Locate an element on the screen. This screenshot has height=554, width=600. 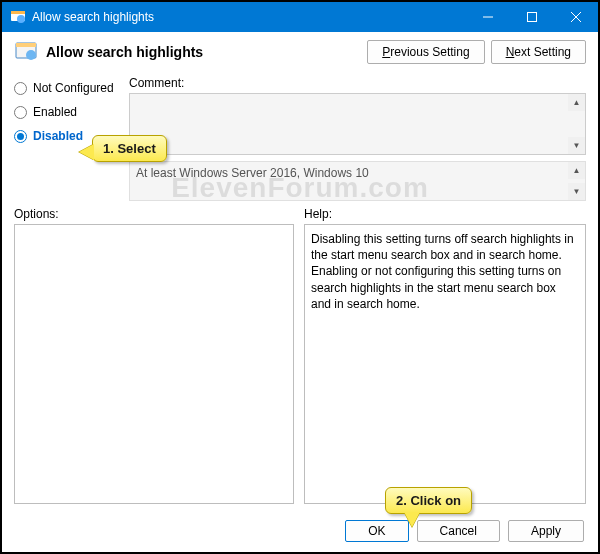
radio-enabled: Enabled is located at coordinates (72, 112).